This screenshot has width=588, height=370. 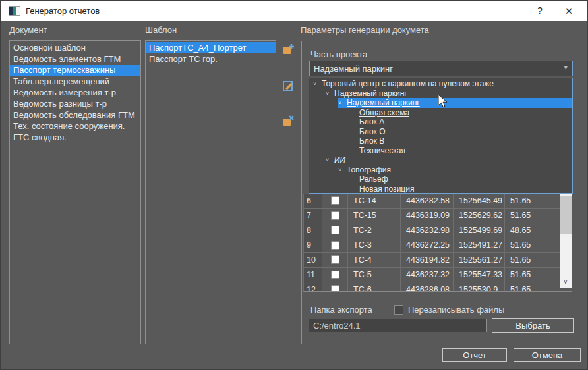 I want to click on table-row: 11ТС-54436237.321525547.3351.65, so click(x=438, y=275).